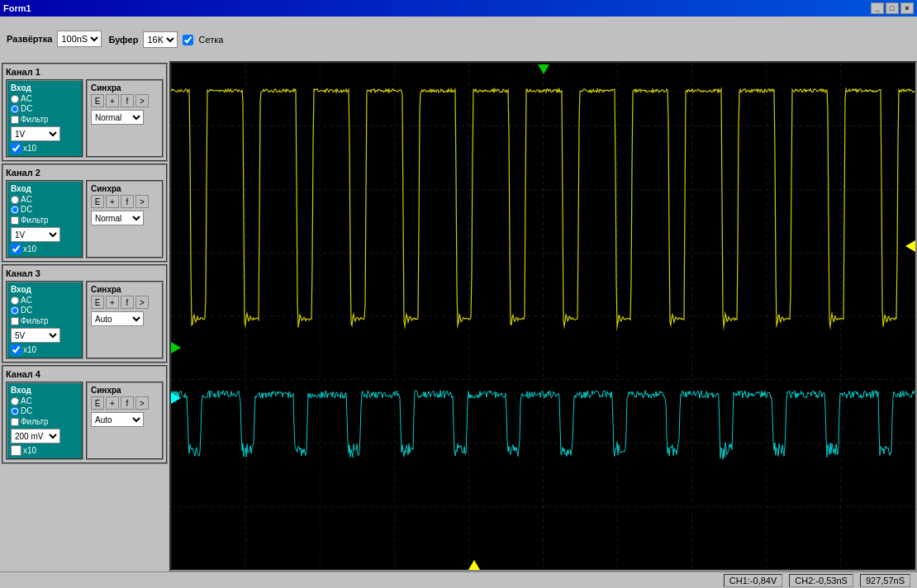  What do you see at coordinates (125, 289) in the screenshot?
I see `ch3-sync-title: Синхра` at bounding box center [125, 289].